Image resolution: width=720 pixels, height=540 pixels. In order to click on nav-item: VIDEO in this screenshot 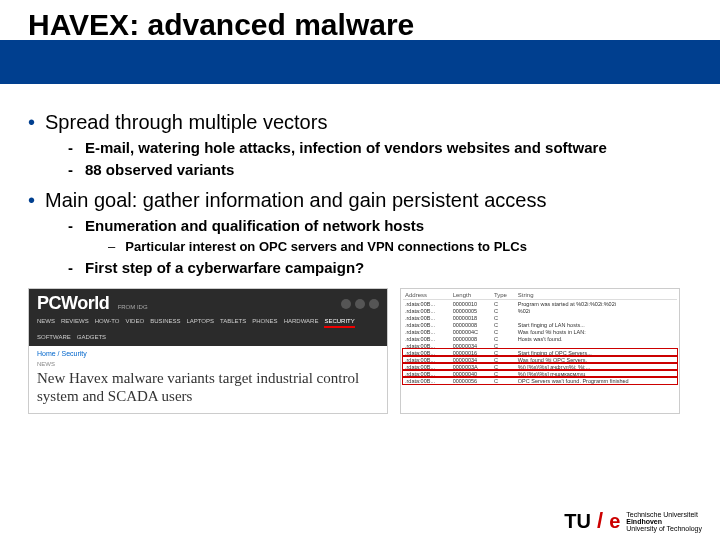, I will do `click(134, 323)`.